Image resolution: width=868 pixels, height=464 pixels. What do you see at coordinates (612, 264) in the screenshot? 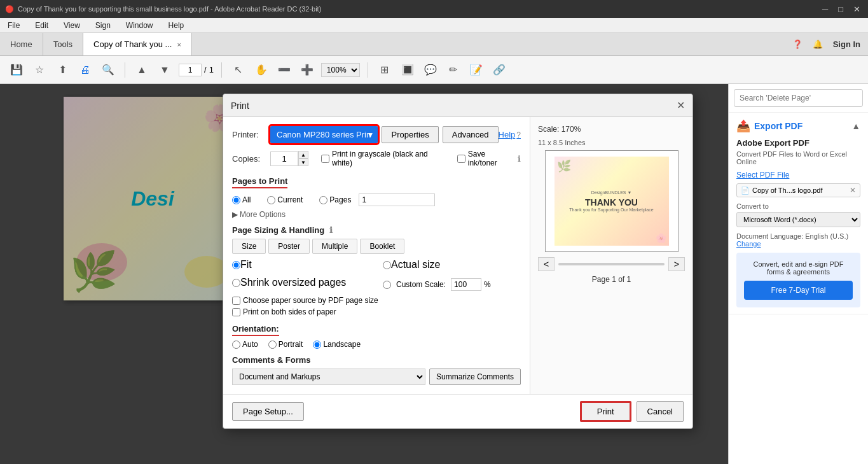
I see `preview-slider` at bounding box center [612, 264].